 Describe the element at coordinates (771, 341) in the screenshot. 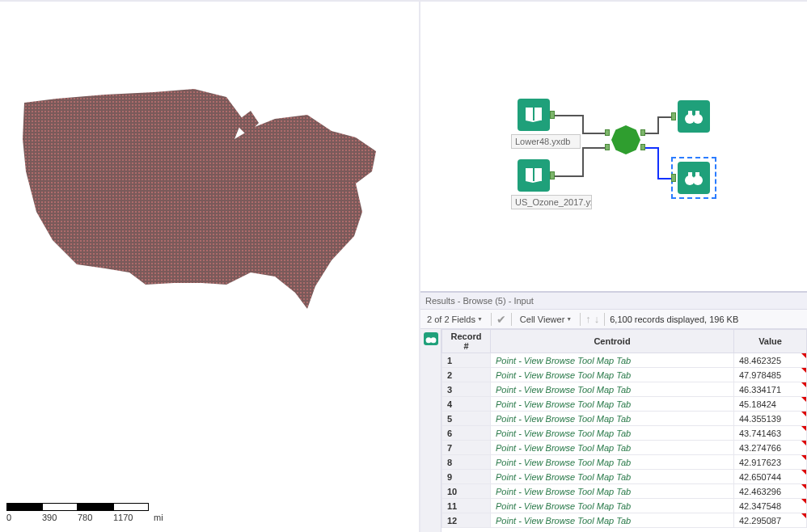

I see `column-header-value: Value` at that location.